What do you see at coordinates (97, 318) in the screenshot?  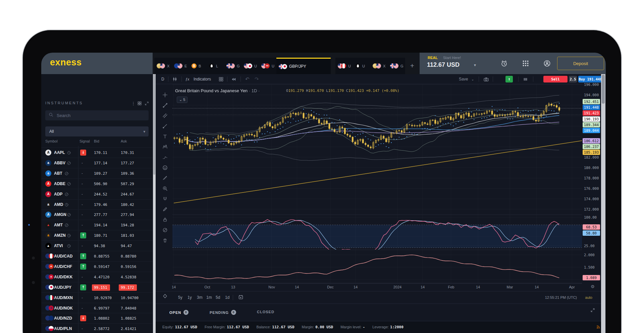 I see `instrument-row-audnzd: AUD/NZD↓1.088021.08825` at bounding box center [97, 318].